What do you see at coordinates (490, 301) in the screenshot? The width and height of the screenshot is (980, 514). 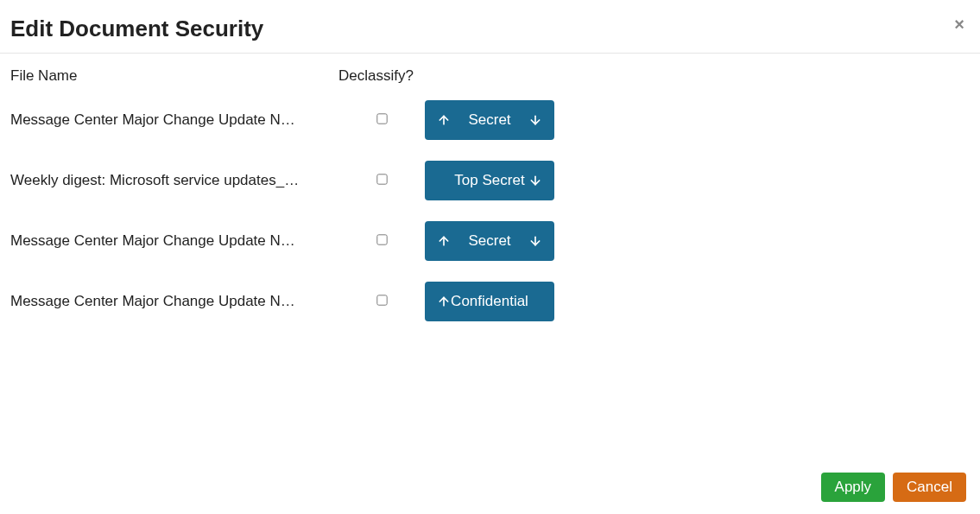 I see `classification-button: Confidential` at bounding box center [490, 301].